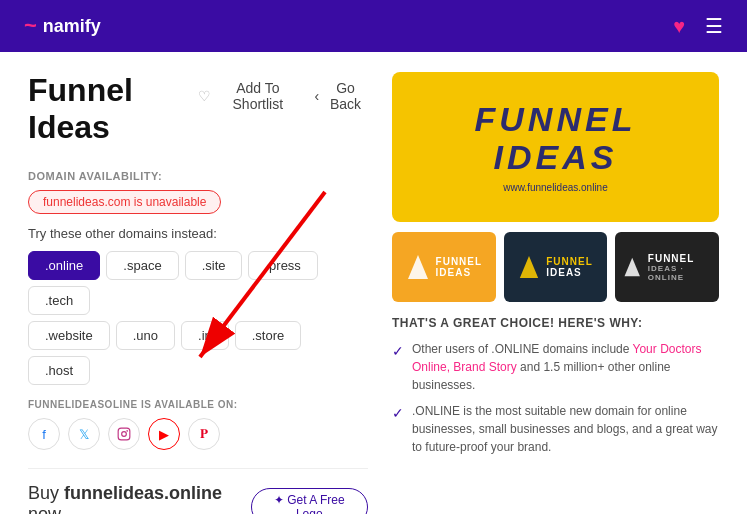 This screenshot has height=514, width=747. Describe the element at coordinates (198, 491) in the screenshot. I see `buy-section: Buy funnelideas.online now ✦ Get A Free …` at that location.